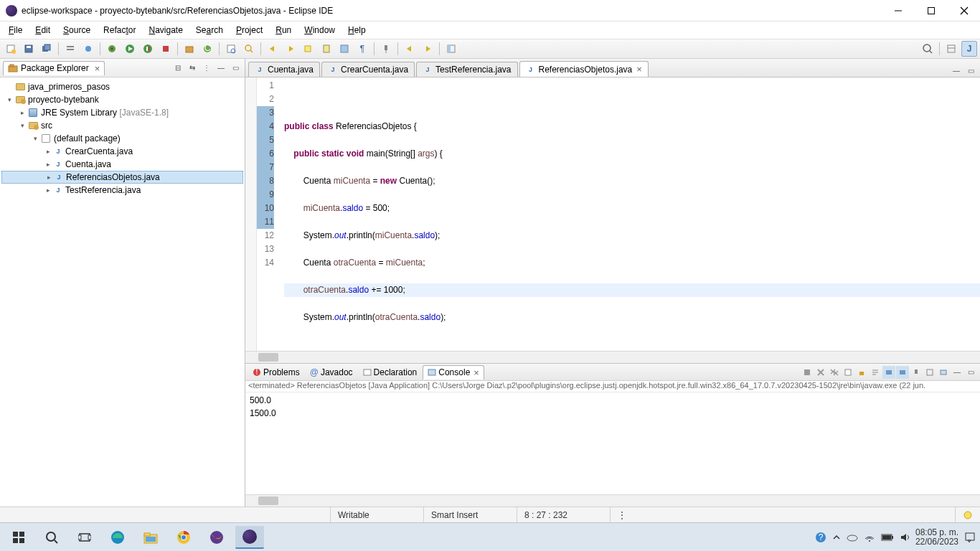 This screenshot has height=551, width=980. What do you see at coordinates (276, 372) in the screenshot?
I see `tab-problems: ! Problems` at bounding box center [276, 372].